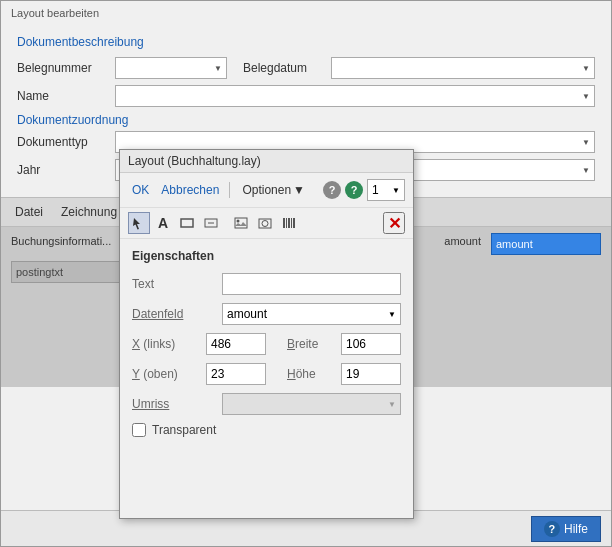 The width and height of the screenshot is (612, 547). Describe the element at coordinates (586, 142) in the screenshot. I see `dokumenttyp-arrow: ▼` at that location.